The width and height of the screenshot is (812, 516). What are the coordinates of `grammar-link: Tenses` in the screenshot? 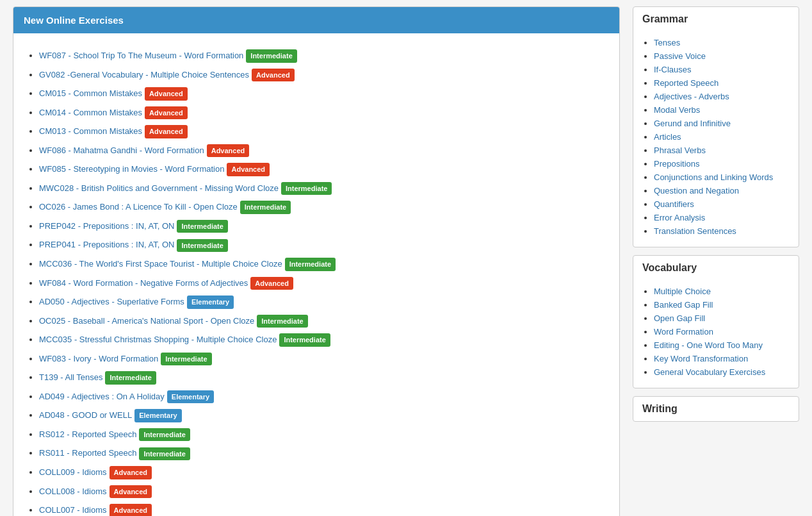 It's located at (667, 42).